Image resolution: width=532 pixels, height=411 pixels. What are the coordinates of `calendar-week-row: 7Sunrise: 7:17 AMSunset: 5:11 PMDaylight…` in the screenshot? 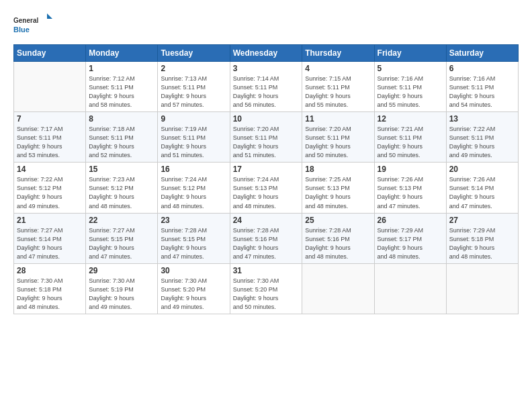 It's located at (266, 137).